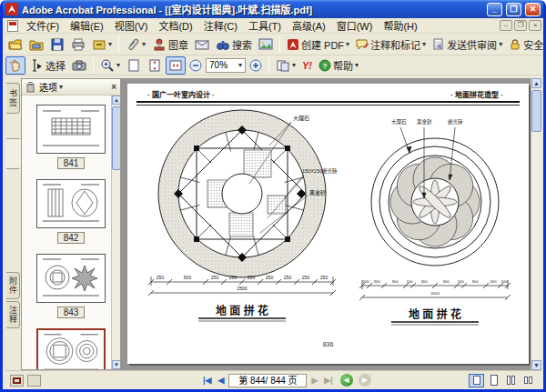 The height and width of the screenshot is (392, 546). Describe the element at coordinates (253, 9) in the screenshot. I see `window-title: Adobe Acrobat Professional - [[室内设计图典].叶…` at that location.